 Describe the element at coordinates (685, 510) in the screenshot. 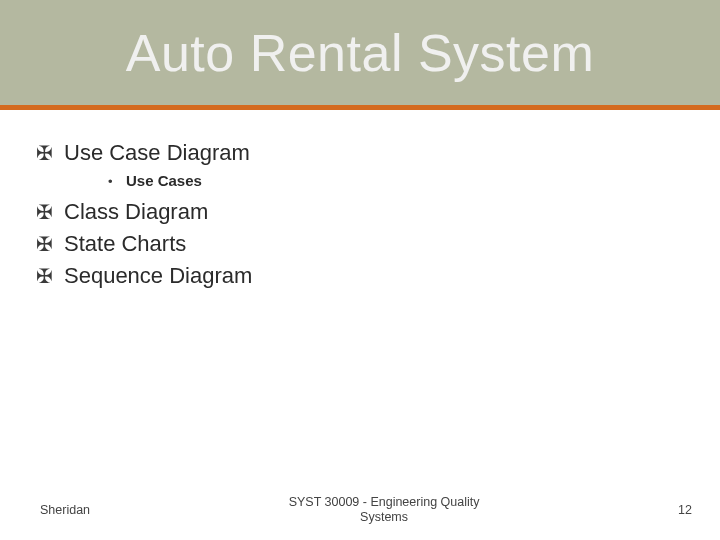

I see `slide-number: 12` at that location.